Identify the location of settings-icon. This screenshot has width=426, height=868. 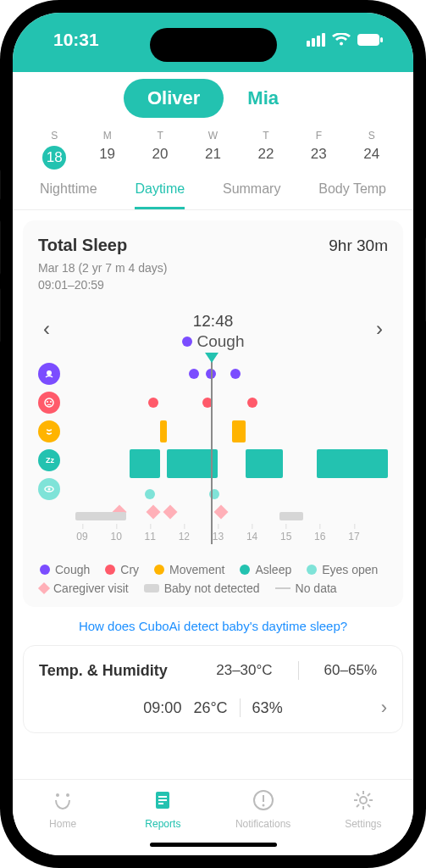
(363, 800).